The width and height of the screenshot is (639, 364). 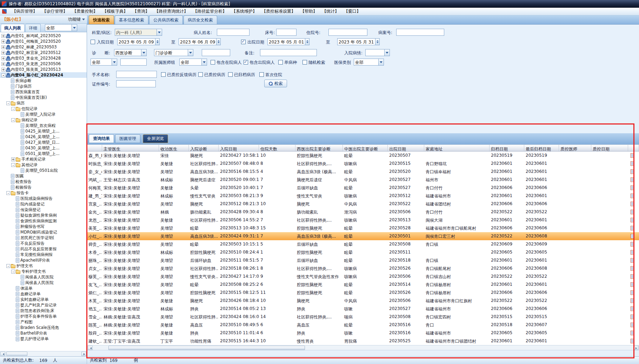 What do you see at coordinates (363, 317) in the screenshot?
I see `table-row: 雪金_...林娥:吴敏捷:雷高茂吴增堃社区获得性肺...20230424 08:…` at bounding box center [363, 317].